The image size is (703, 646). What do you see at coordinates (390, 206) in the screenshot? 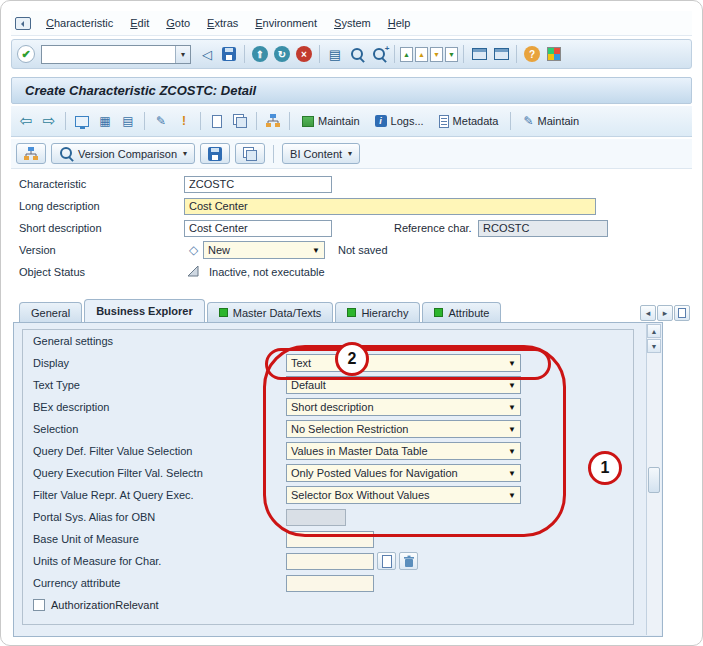
I see `long-description-field: Cost Center` at bounding box center [390, 206].